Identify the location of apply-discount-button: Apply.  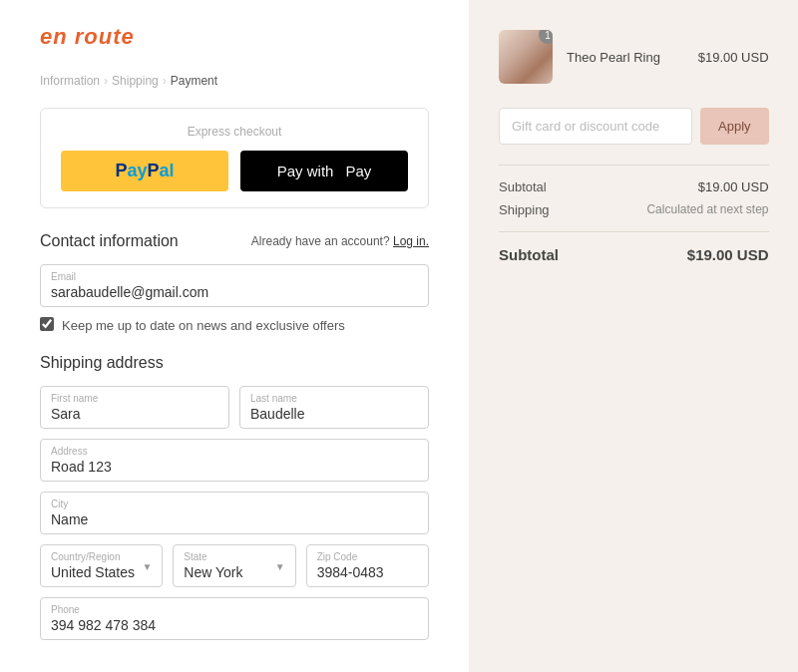
(734, 126).